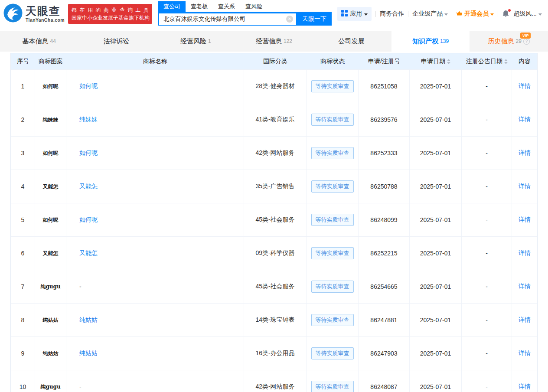 The width and height of the screenshot is (548, 392). I want to click on tab-legal-proceedings: 法律诉讼, so click(118, 41).